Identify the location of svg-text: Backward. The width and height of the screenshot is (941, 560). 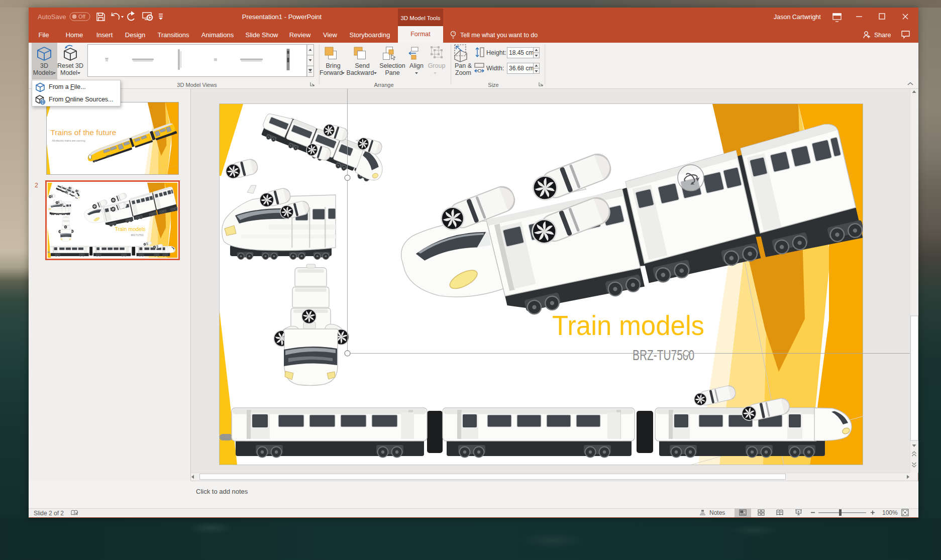
(361, 73).